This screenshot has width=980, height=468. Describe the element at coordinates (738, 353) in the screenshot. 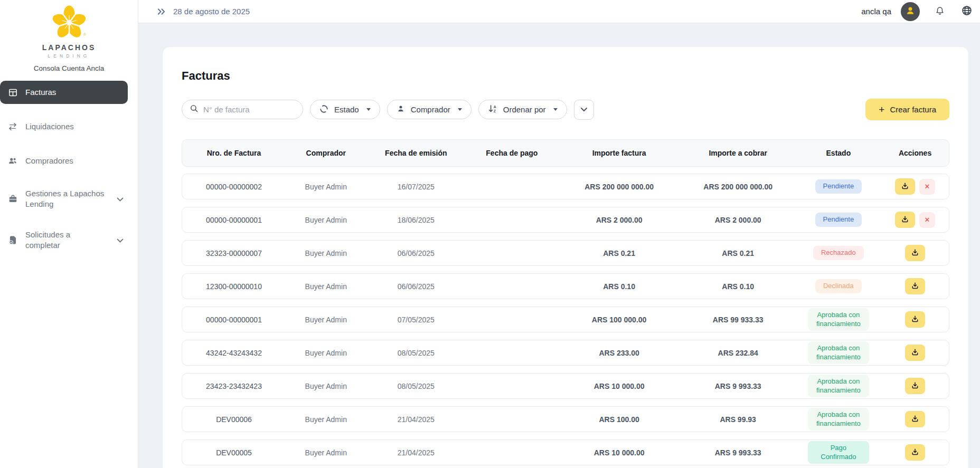

I see `receivable-amount-cell: ARS 232.84` at that location.